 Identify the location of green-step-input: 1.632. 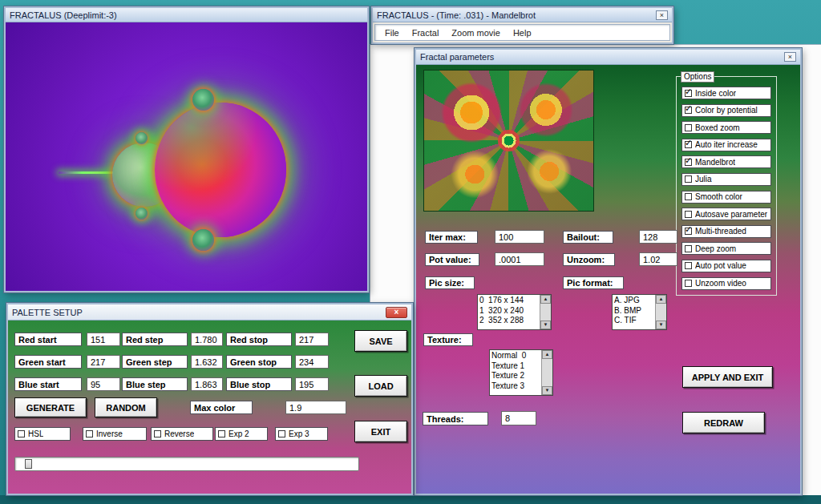
(207, 362).